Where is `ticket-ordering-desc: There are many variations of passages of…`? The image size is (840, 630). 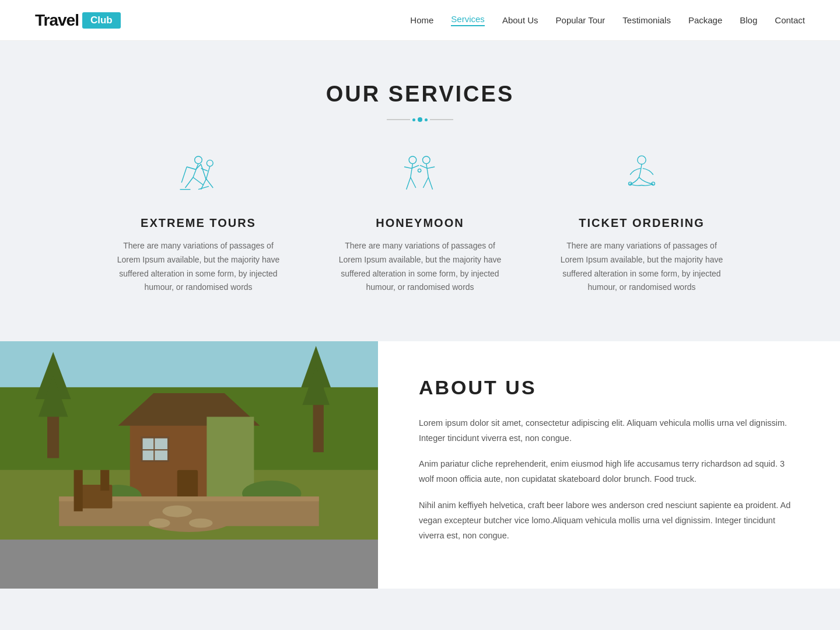 ticket-ordering-desc: There are many variations of passages of… is located at coordinates (642, 267).